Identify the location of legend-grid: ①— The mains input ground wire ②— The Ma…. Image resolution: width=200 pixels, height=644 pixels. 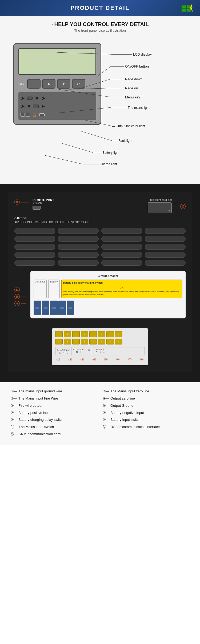
(100, 413).